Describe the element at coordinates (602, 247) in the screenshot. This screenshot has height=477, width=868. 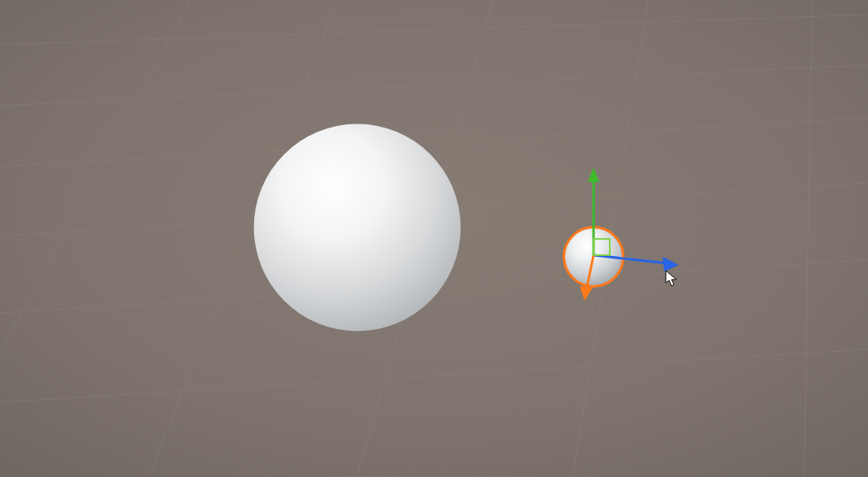
I see `gizmo-plane-handle` at that location.